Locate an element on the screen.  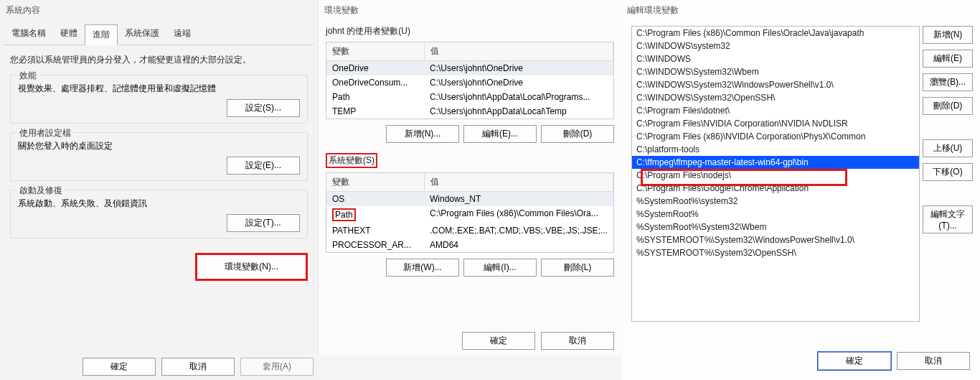
table-row: OneDriveC:\Users\johnt\OneDrive is located at coordinates (470, 68).